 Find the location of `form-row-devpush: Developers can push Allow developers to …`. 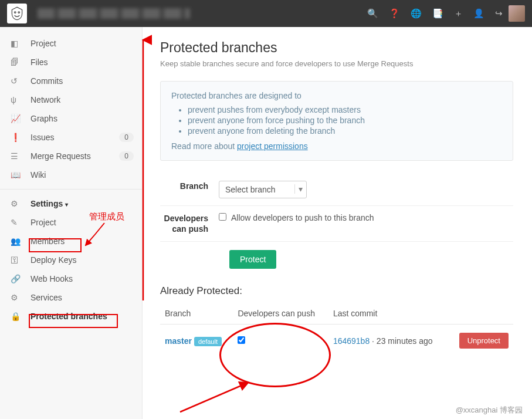

form-row-devpush: Developers can push Allow developers to … is located at coordinates (337, 224).